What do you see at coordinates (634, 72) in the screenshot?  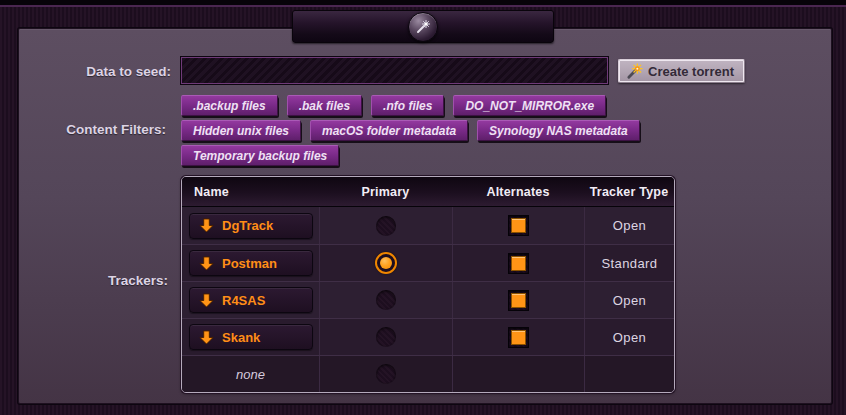 I see `magic-wand-icon` at bounding box center [634, 72].